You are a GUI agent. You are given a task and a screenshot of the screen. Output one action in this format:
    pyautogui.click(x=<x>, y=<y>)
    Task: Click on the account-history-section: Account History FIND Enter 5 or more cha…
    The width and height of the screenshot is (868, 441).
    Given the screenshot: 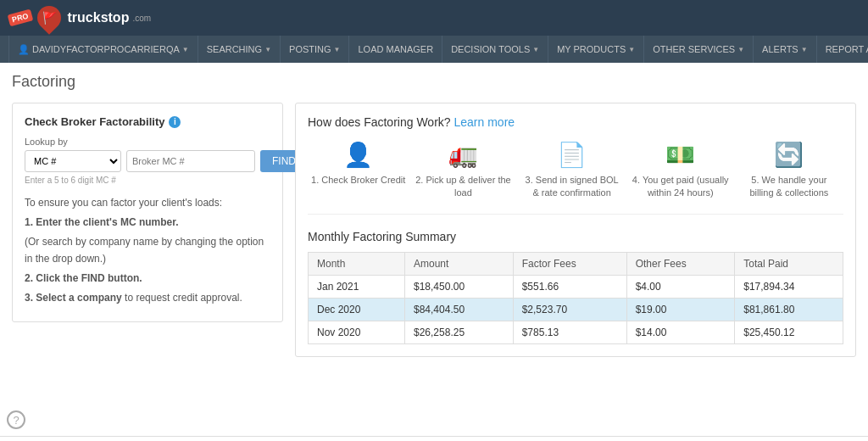 What is the action you would take?
    pyautogui.click(x=434, y=438)
    